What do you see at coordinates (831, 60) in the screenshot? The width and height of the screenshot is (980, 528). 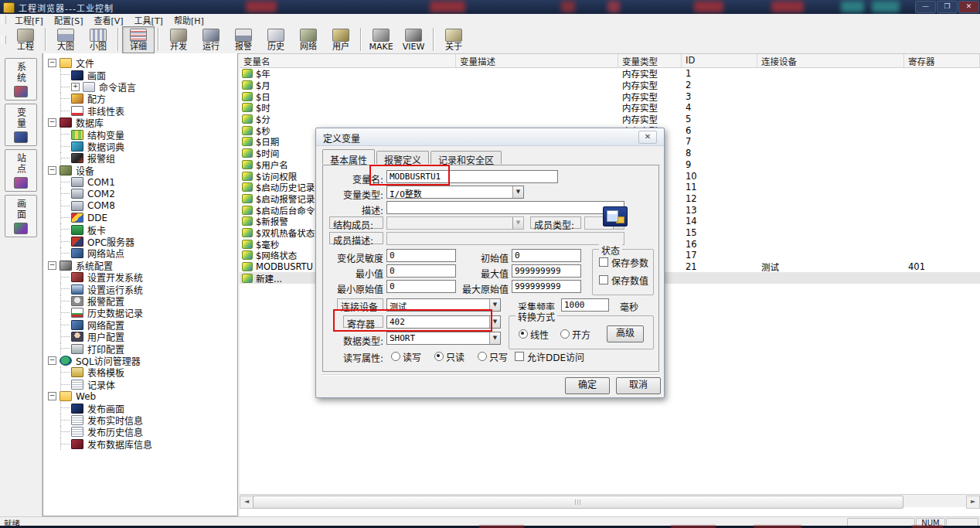 I see `column-header: 连接设备` at bounding box center [831, 60].